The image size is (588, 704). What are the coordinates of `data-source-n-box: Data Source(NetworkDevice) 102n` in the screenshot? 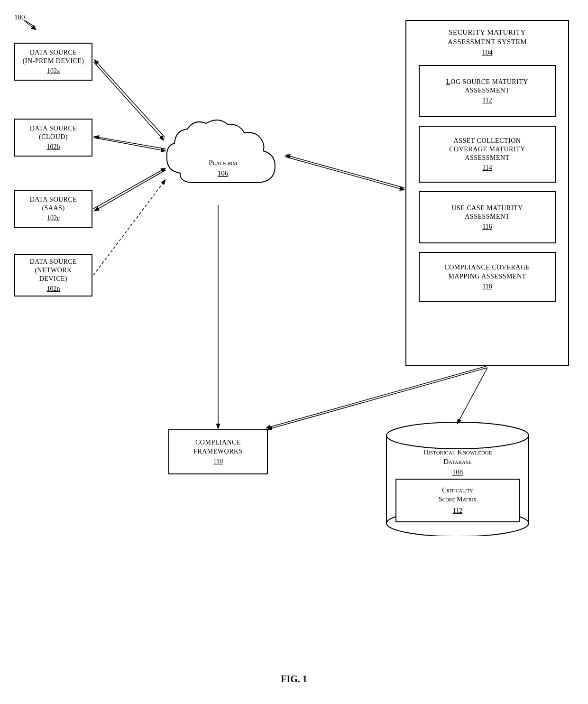 It's located at (53, 275).